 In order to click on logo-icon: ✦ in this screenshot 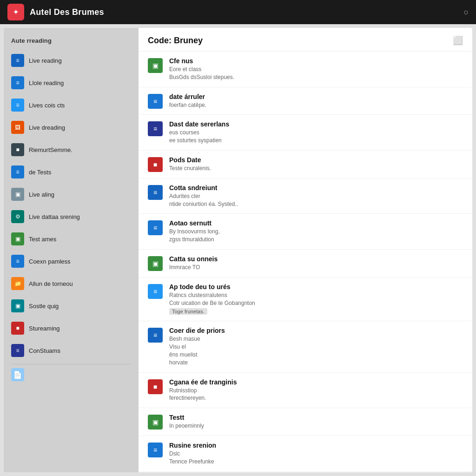, I will do `click(16, 12)`.